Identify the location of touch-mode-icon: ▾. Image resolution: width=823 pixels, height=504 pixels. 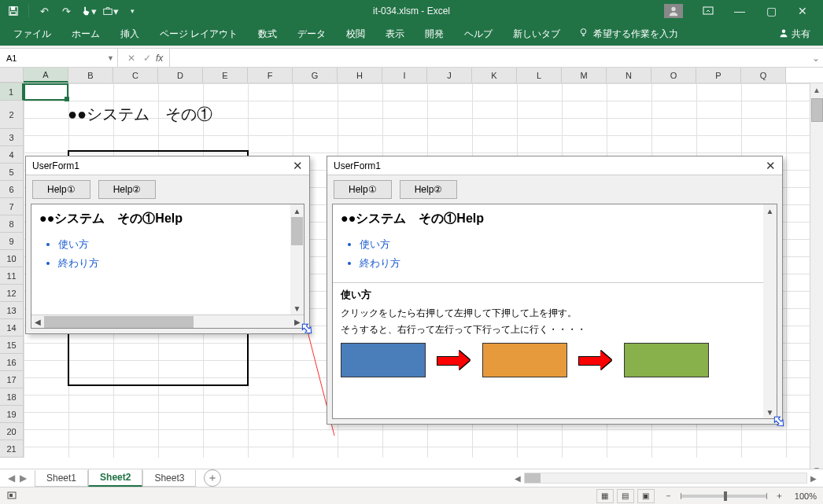
(88, 11).